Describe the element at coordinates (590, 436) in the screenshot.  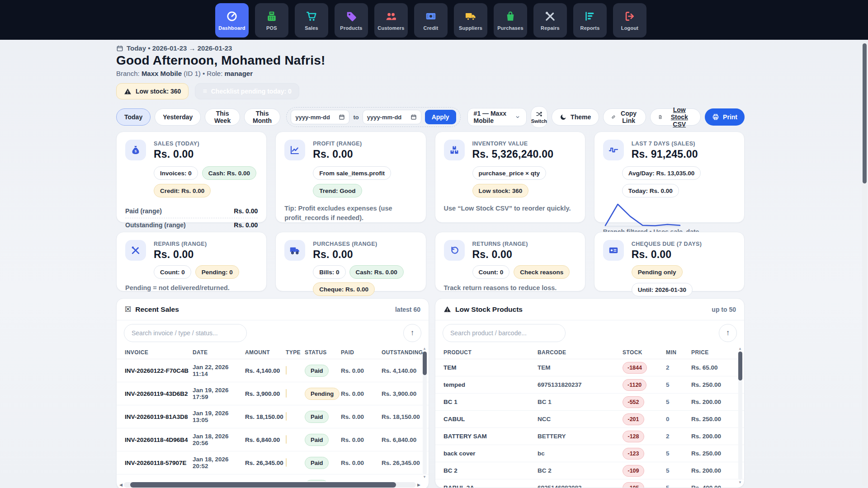
I see `table-row: BATTERY SAMBETTERY -128 2Rs. 200.00` at that location.